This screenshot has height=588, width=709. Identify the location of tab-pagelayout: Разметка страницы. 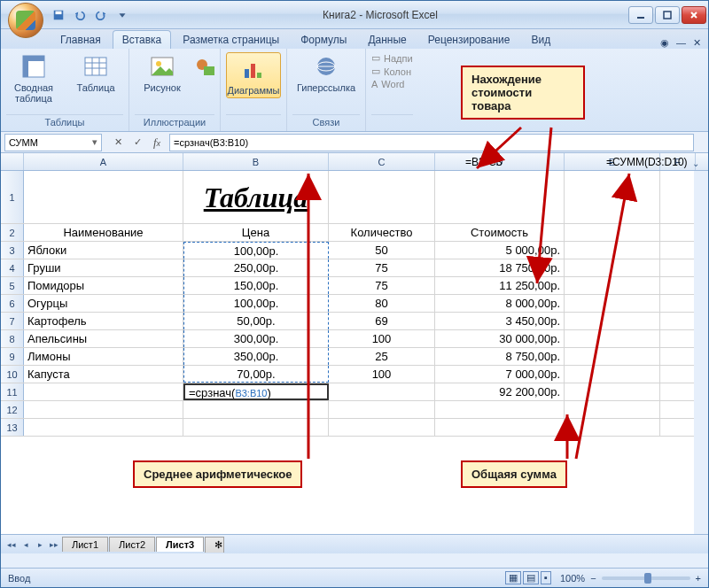
(230, 39).